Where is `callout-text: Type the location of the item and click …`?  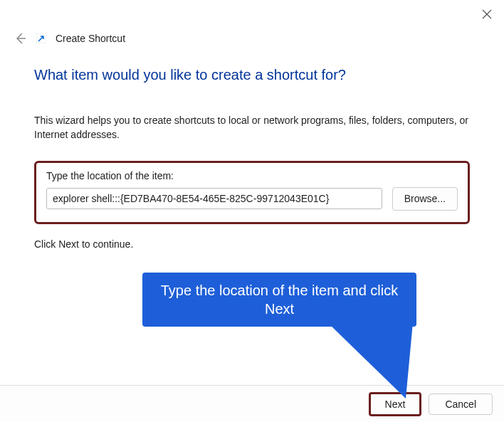 callout-text: Type the location of the item and click … is located at coordinates (279, 300).